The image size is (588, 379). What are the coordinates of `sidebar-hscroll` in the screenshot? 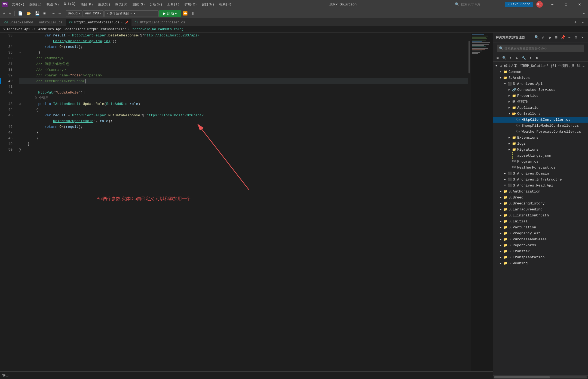 It's located at (541, 377).